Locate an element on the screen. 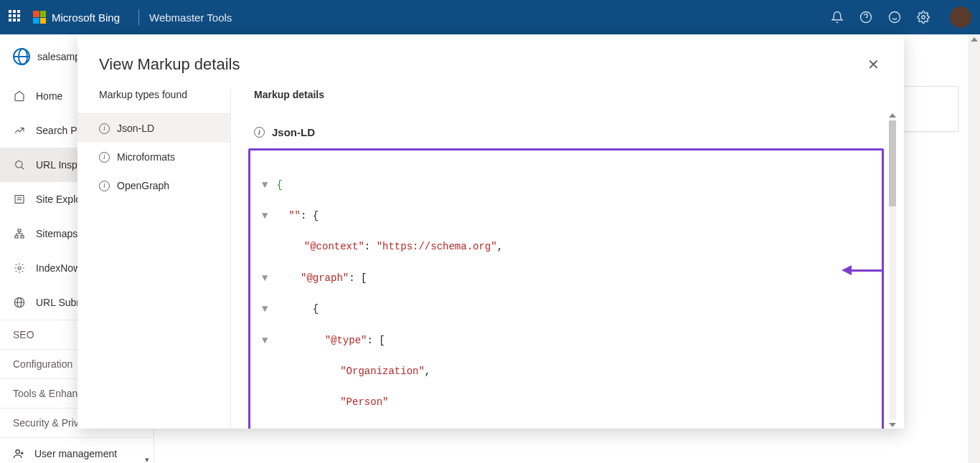 The height and width of the screenshot is (463, 980). markup-type-opengraph: iOpenGraph is located at coordinates (154, 186).